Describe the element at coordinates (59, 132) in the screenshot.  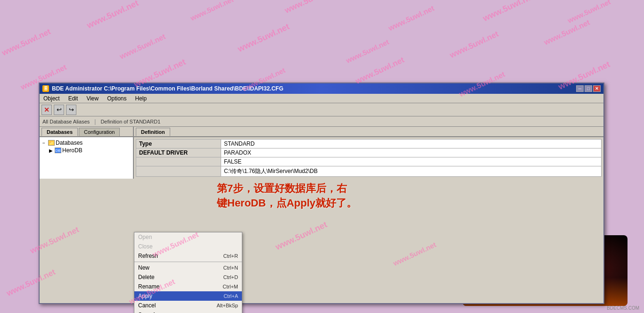
I see `tab-databases: Databases` at that location.